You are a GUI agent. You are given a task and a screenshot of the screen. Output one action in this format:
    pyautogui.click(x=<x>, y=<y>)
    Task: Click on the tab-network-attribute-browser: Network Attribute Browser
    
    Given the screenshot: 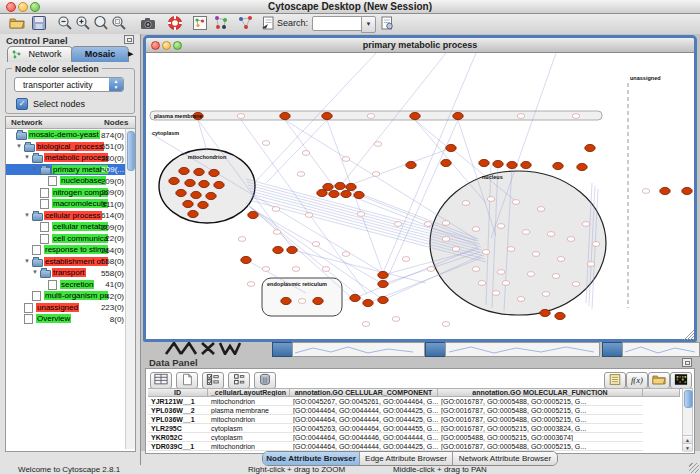 What is the action you would take?
    pyautogui.click(x=505, y=458)
    